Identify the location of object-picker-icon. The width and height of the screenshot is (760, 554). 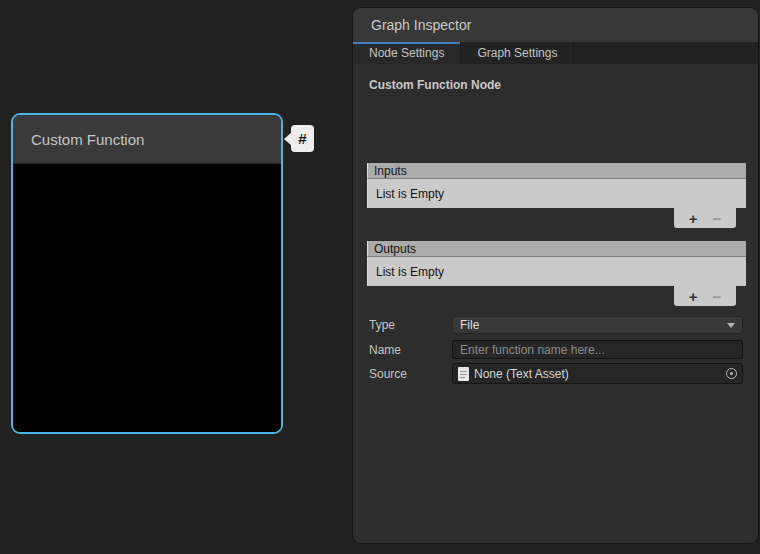
(732, 374).